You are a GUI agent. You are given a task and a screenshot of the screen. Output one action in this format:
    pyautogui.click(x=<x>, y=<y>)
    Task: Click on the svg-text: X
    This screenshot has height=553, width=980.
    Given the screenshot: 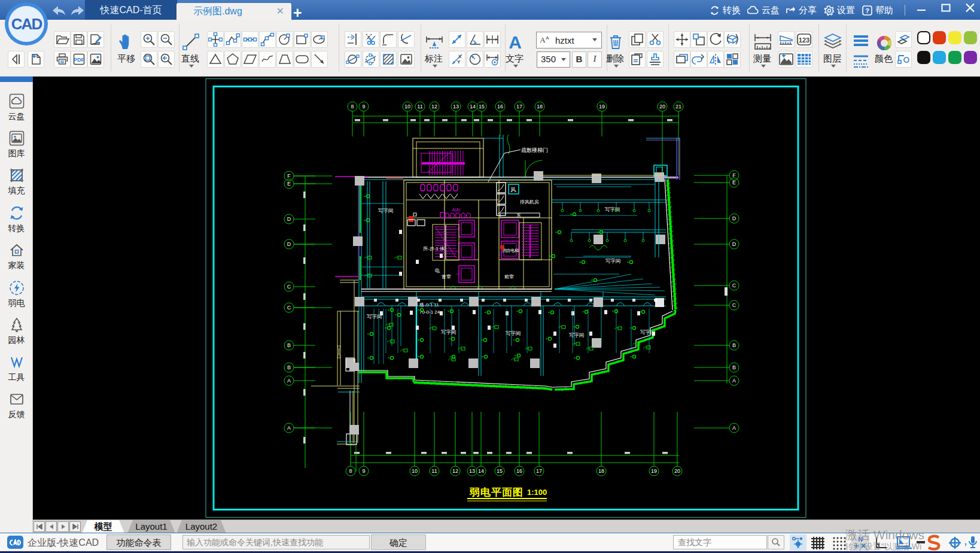 What is the action you would take?
    pyautogui.click(x=460, y=56)
    